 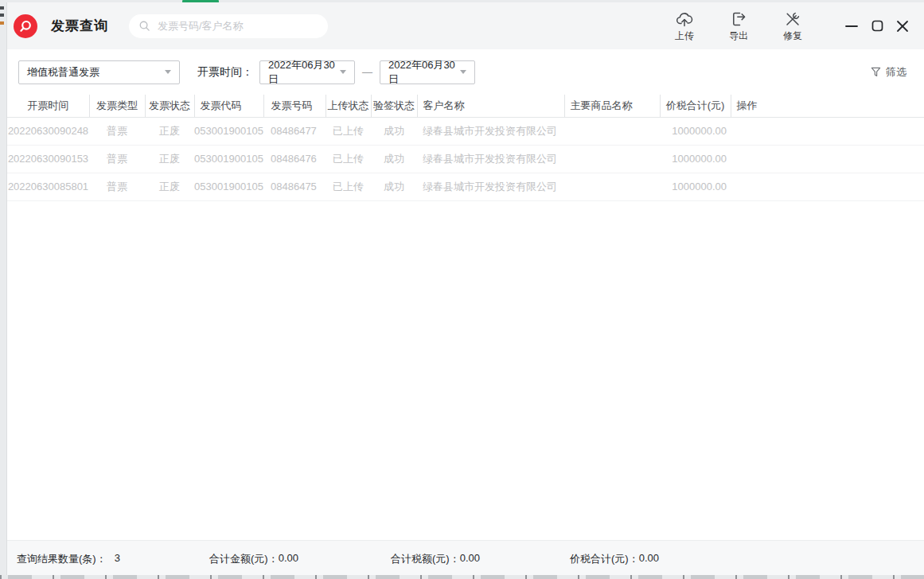 I want to click on invoice-type-select: 增值税普通发票, so click(x=99, y=72).